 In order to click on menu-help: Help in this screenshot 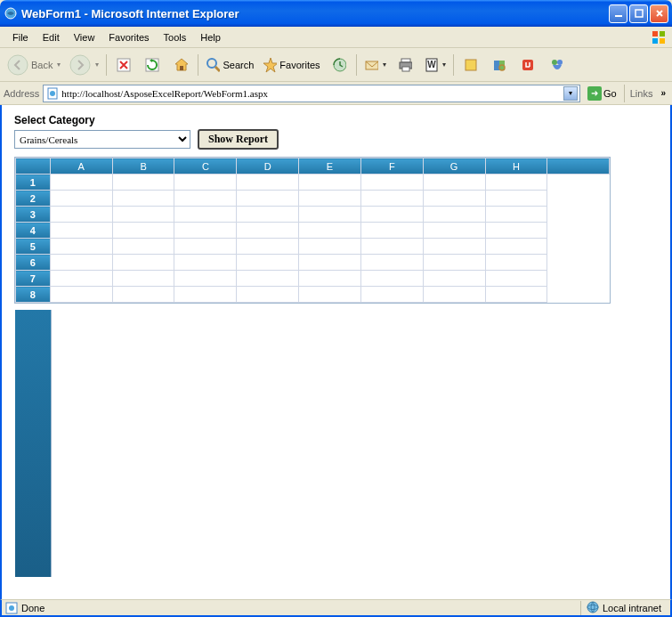, I will do `click(210, 37)`.